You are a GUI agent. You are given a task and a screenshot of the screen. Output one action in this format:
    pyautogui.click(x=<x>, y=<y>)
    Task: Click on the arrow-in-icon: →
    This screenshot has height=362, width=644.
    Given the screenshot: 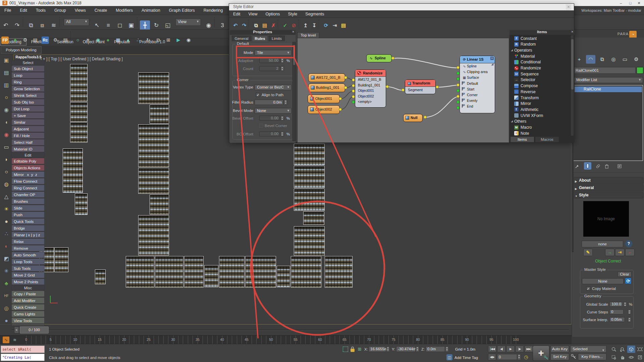 What is the action you would take?
    pyautogui.click(x=610, y=252)
    